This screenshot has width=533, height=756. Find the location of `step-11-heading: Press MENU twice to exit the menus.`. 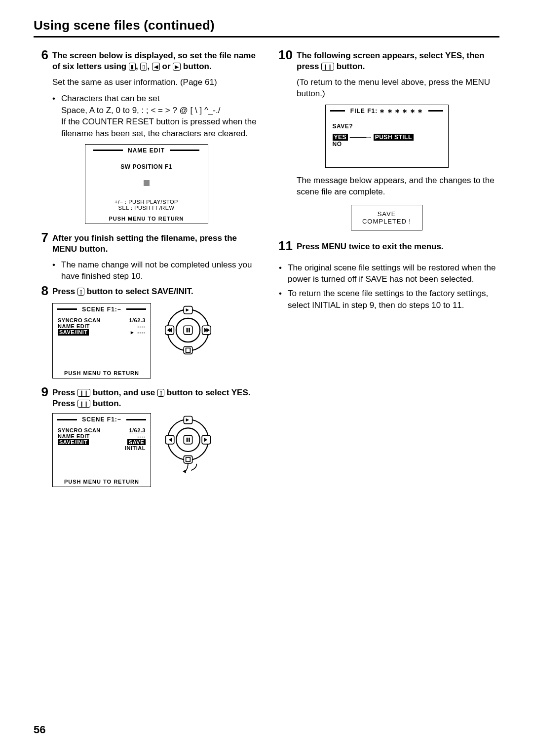

step-11-heading: Press MENU twice to exit the menus. is located at coordinates (398, 247).